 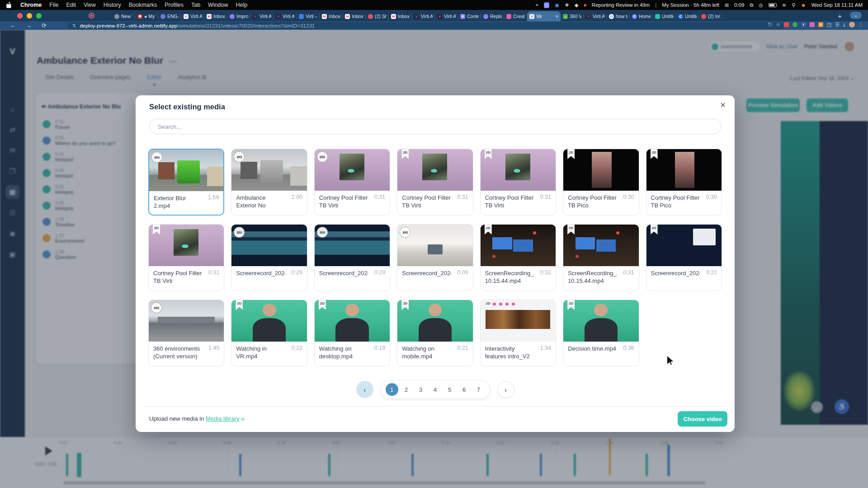 I want to click on menubar-reporting-text: Reporting Review in 49m, so click(x=621, y=5).